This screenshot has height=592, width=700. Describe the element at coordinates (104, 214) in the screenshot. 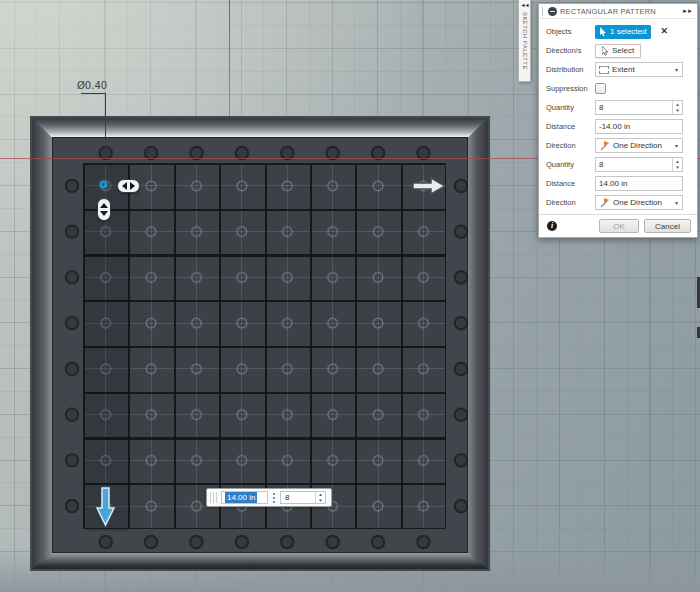

I see `flip-down-icon` at that location.